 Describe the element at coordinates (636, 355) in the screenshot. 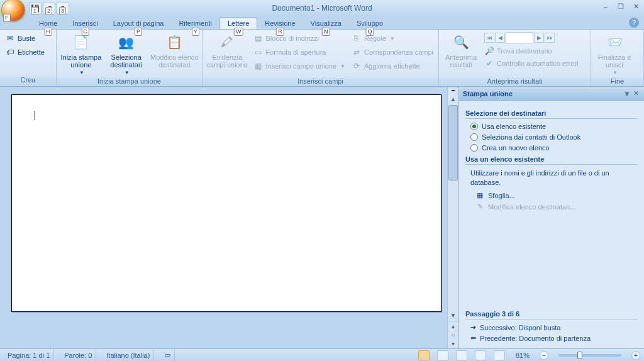

I see `zoom-in-button: +` at that location.